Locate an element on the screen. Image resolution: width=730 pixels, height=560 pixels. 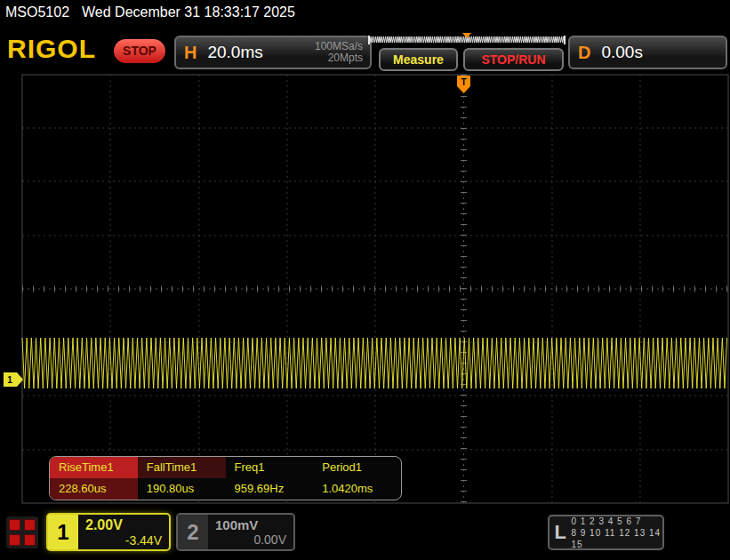
ch1-marker-number: 1 is located at coordinates (10, 380).